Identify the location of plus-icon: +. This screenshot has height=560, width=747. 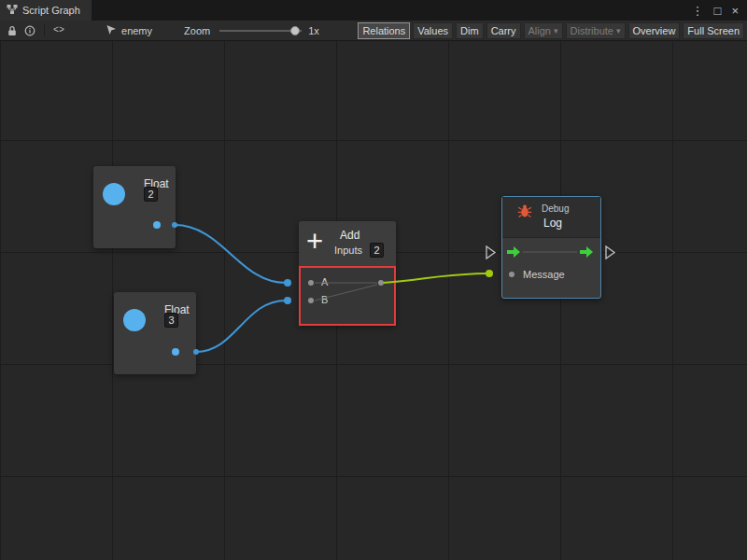
(315, 242).